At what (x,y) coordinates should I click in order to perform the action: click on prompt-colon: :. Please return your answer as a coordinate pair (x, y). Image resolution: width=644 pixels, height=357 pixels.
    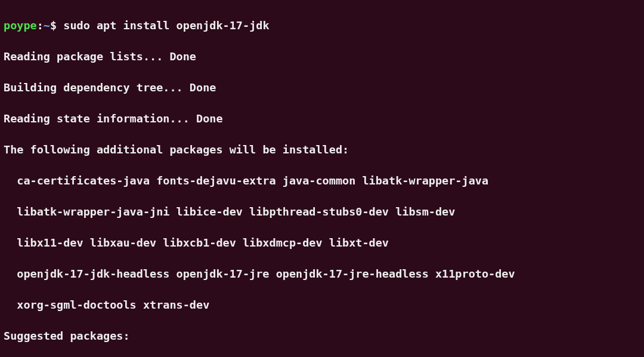
    Looking at the image, I should click on (41, 25).